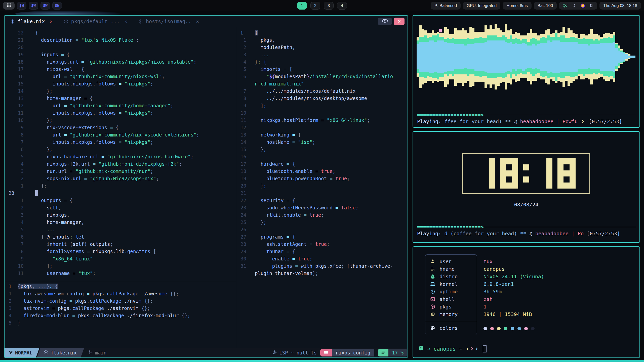  I want to click on code-line: 21description = "tux's NixOS Flake";, so click(120, 40).